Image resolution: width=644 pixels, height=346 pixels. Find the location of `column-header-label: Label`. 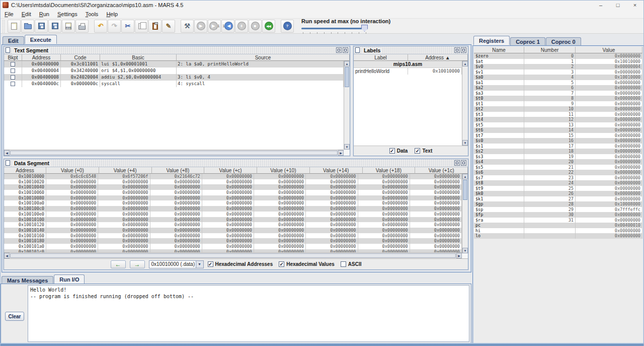

column-header-label: Label is located at coordinates (381, 57).